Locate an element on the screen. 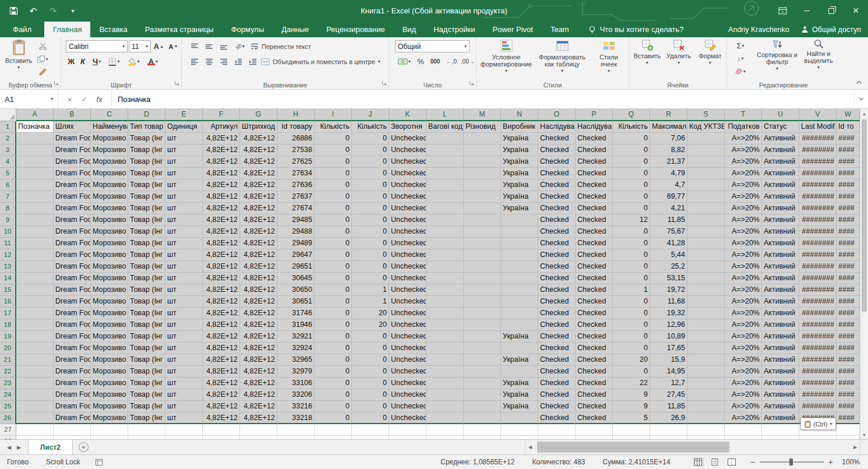 This screenshot has height=469, width=868. clipboard-dialog-launcher is located at coordinates (56, 83).